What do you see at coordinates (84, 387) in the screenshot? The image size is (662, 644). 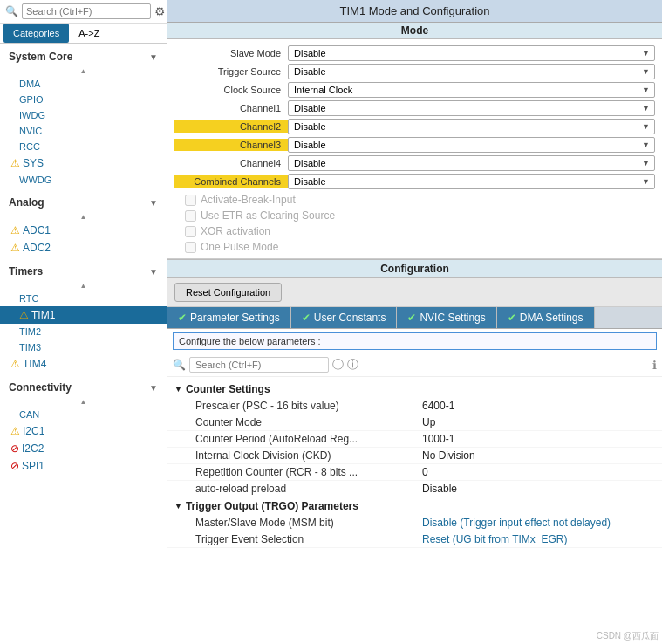 I see `section-connectivity-header: Connectivity ▼` at bounding box center [84, 387].